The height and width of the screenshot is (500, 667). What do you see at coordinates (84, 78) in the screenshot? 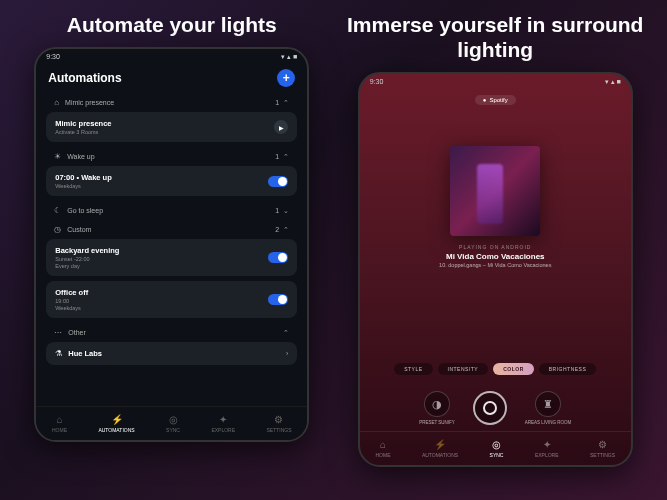
I see `page-title: Automations` at bounding box center [84, 78].